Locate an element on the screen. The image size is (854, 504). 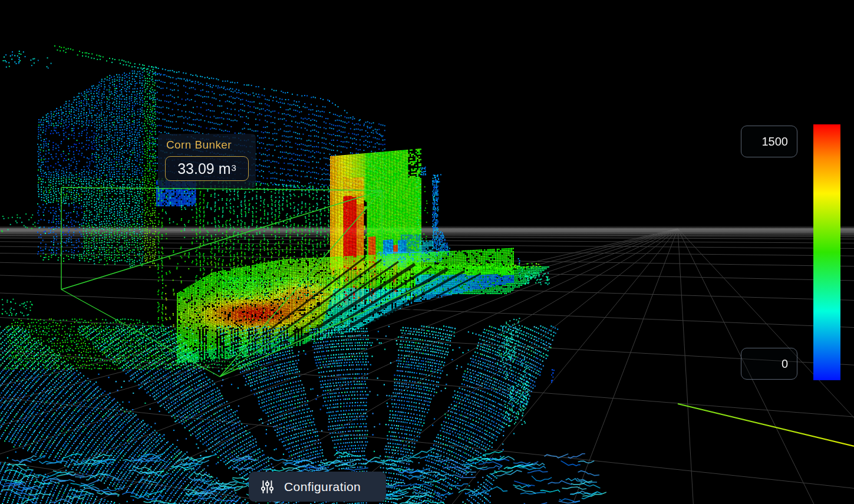
volume-unit-exponent: 3 is located at coordinates (234, 167).